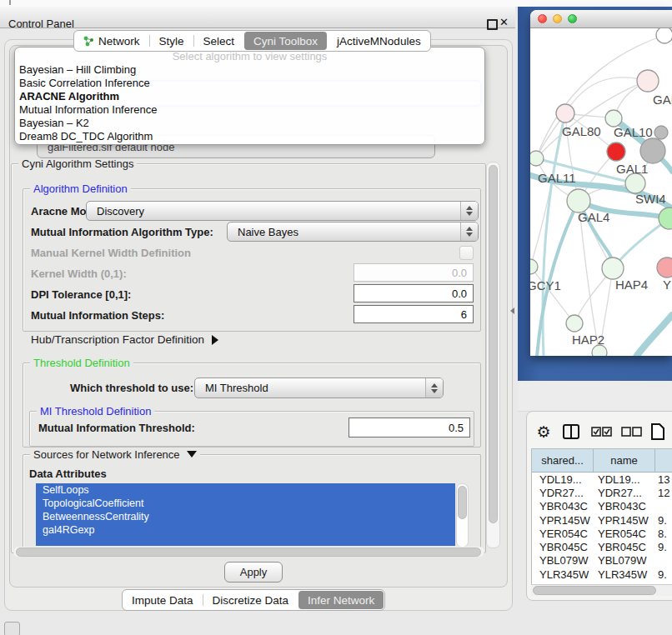 This screenshot has width=672, height=635. Describe the element at coordinates (492, 25) in the screenshot. I see `float-window-icon` at that location.